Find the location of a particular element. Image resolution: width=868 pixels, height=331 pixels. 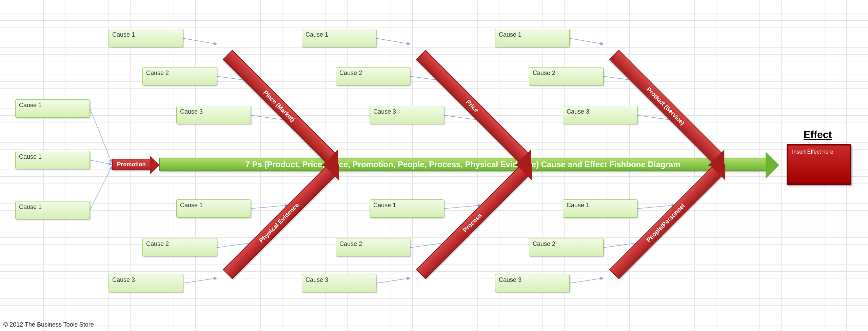

bone-physical-evidence: Physical Evidence is located at coordinates (279, 223).